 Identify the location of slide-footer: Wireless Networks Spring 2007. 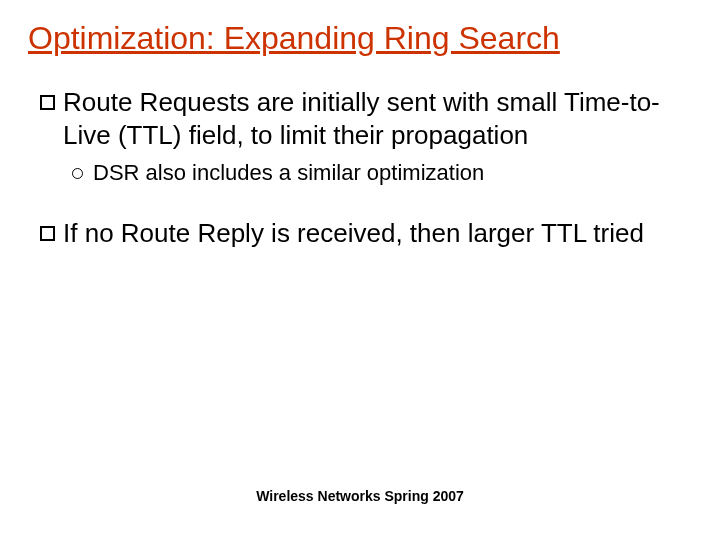
(360, 496).